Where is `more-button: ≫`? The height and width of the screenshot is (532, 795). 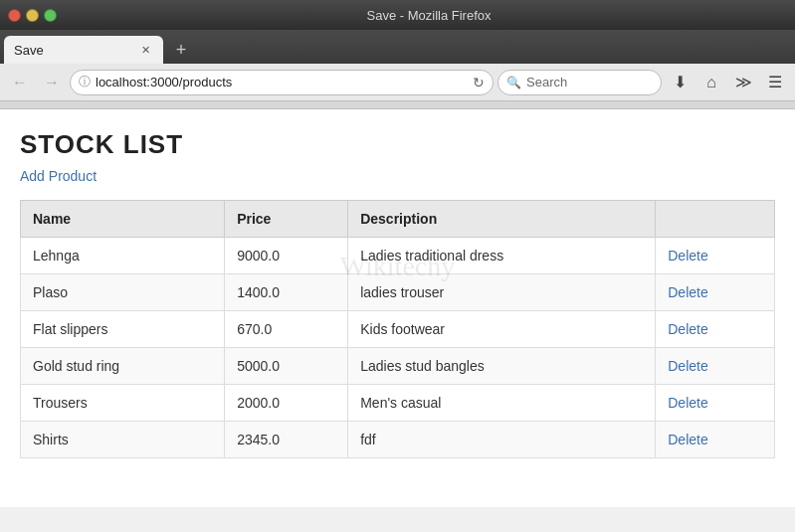 more-button: ≫ is located at coordinates (743, 83).